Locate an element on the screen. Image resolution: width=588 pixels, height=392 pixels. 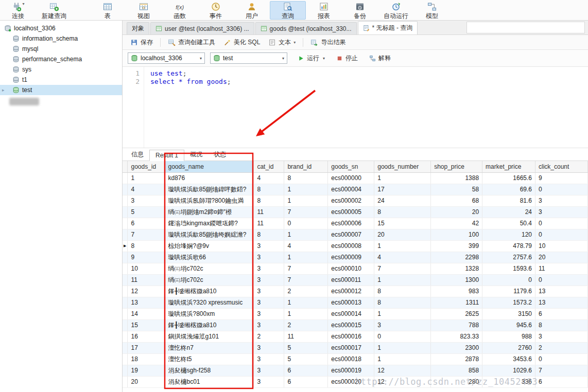
column-header-goods_number: goods_number is located at coordinates (403, 167).